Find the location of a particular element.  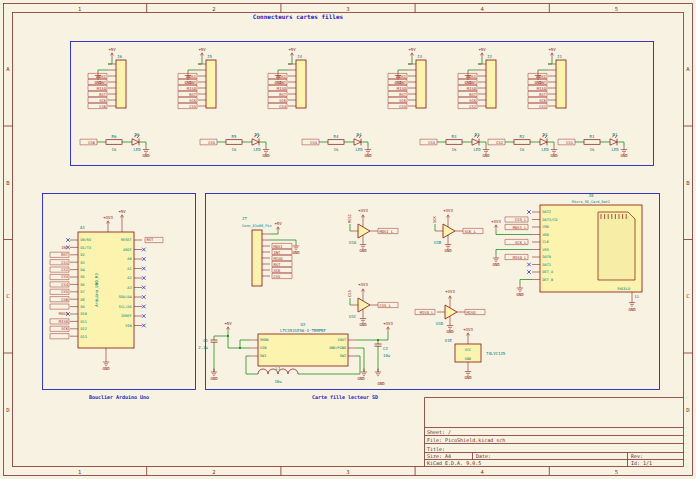

daughter-connector-j4: +5V GND J4 MOSIINTMISORSTSCKCS4 is located at coordinates (287, 78).